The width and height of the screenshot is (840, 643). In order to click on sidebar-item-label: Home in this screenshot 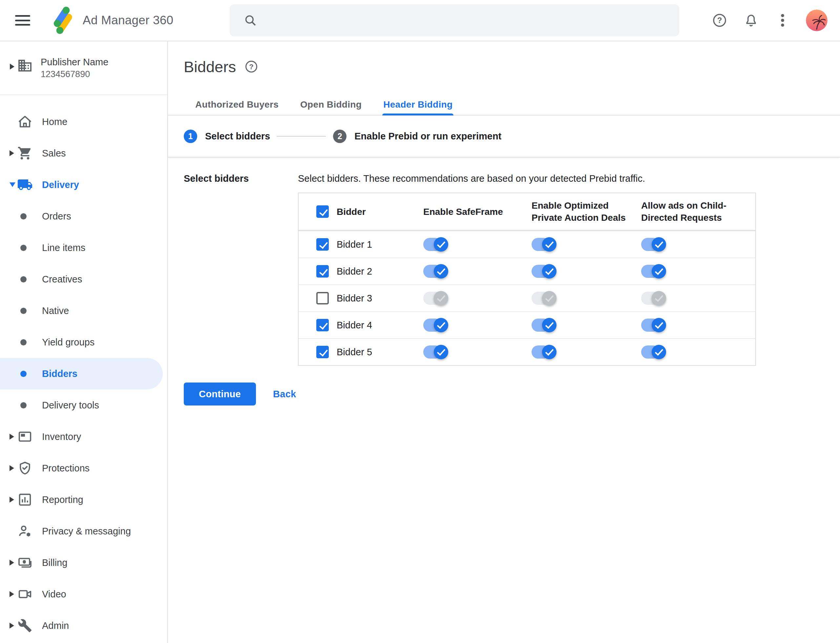, I will do `click(55, 122)`.